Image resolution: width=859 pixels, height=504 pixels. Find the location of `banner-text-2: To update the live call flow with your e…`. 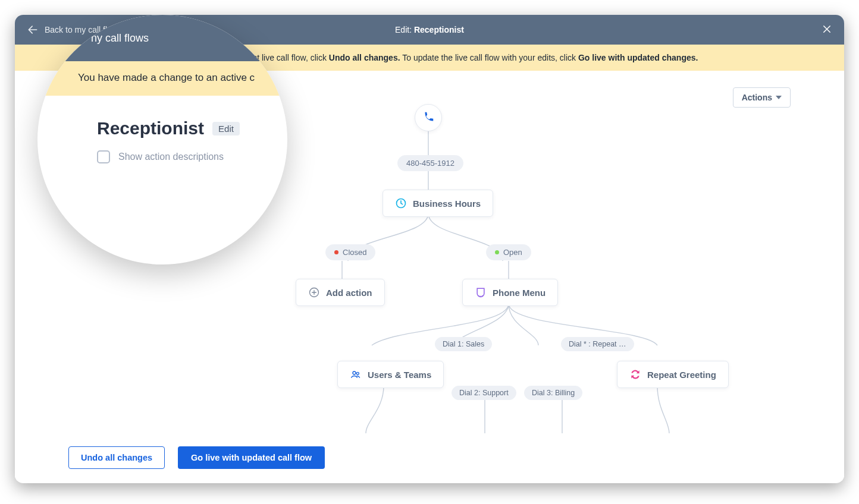

banner-text-2: To update the live call flow with your e… is located at coordinates (490, 58).